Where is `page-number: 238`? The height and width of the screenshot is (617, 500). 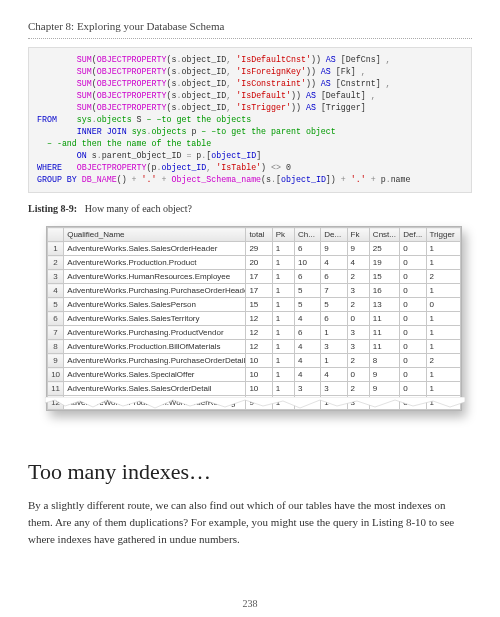 page-number: 238 is located at coordinates (250, 604).